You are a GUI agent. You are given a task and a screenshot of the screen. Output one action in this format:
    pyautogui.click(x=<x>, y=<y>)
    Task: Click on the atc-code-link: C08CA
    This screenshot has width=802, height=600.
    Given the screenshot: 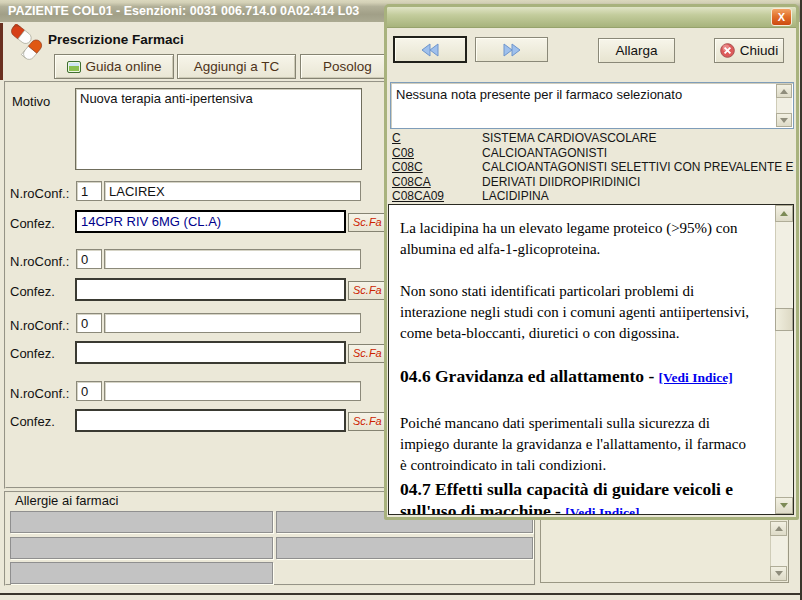 What is the action you would take?
    pyautogui.click(x=437, y=182)
    